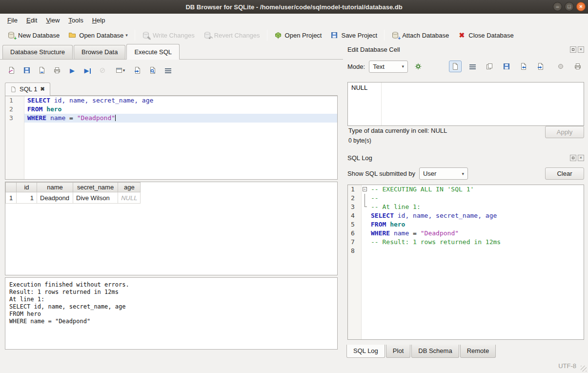  Describe the element at coordinates (127, 35) in the screenshot. I see `open-database-dropdown-icon: ▾` at that location.